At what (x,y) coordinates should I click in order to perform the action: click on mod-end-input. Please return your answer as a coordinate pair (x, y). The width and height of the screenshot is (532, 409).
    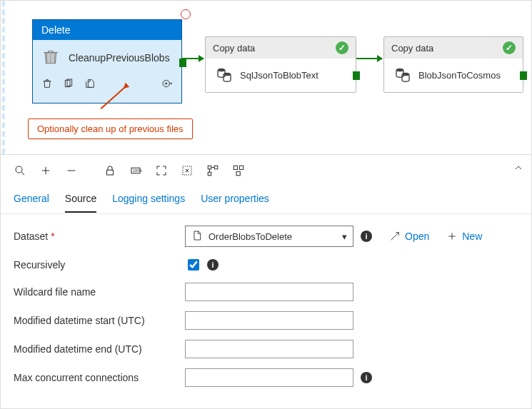
    Looking at the image, I should click on (269, 349).